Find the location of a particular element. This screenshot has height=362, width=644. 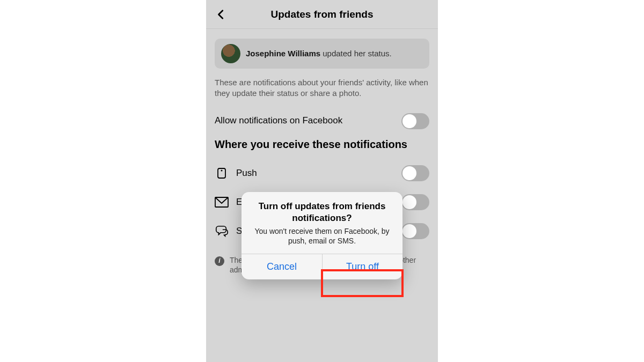

email-icon is located at coordinates (222, 202).